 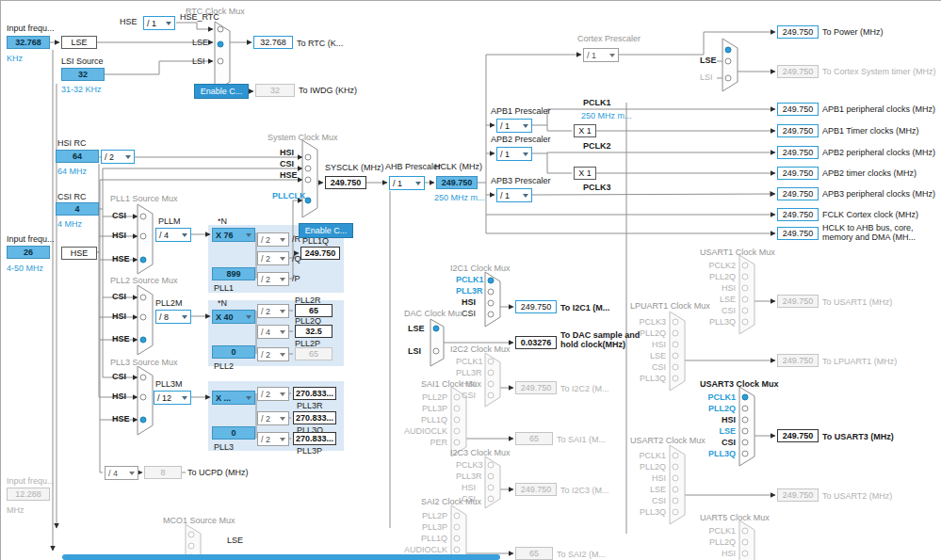 I want to click on hse-input-freq-field: 26, so click(x=28, y=252).